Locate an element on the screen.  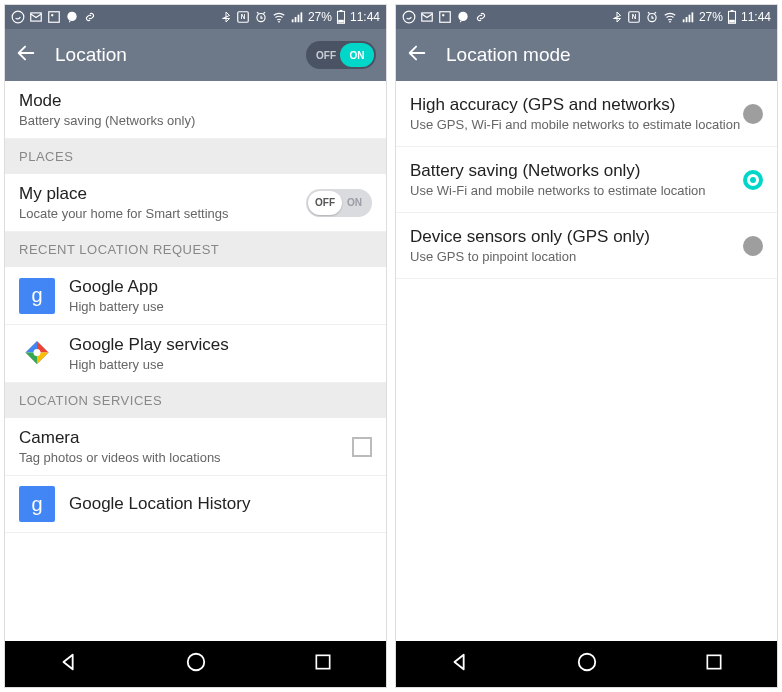
service-row: g Google Location History is located at coordinates (196, 504).